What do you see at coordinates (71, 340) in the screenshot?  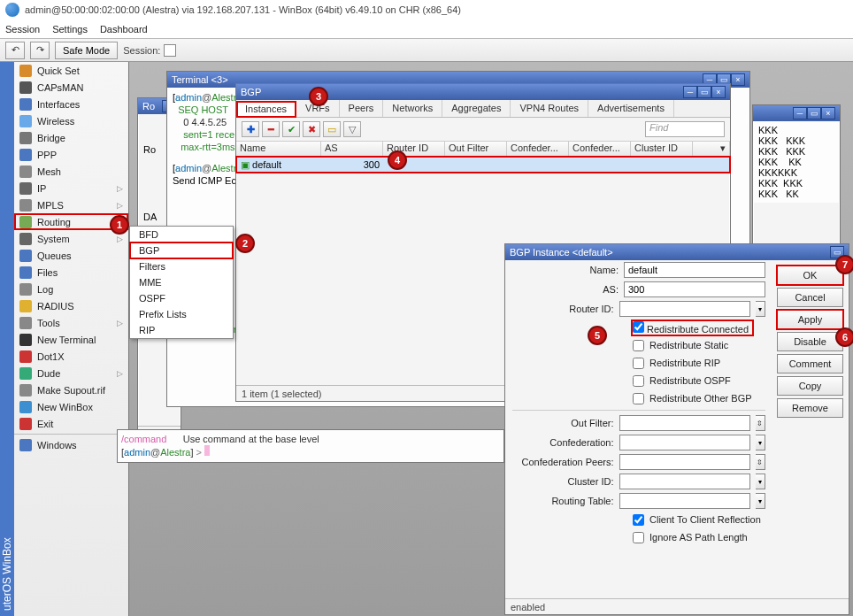 I see `sidebar-item-newterm: New Terminal` at bounding box center [71, 340].